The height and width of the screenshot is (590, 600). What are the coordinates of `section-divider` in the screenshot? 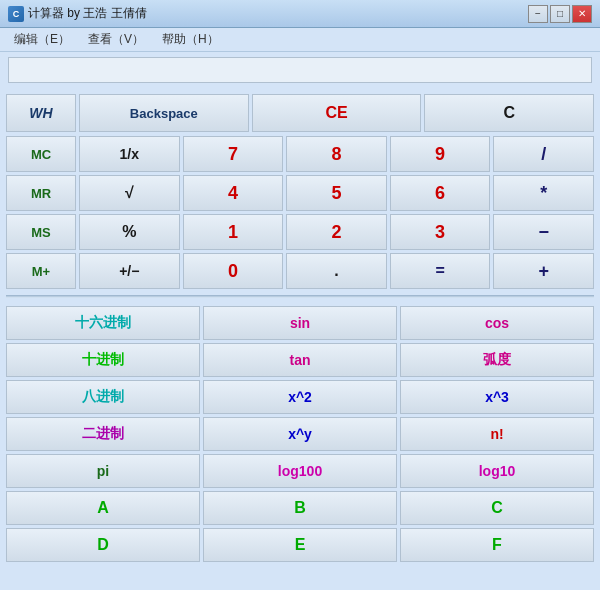 It's located at (300, 296).